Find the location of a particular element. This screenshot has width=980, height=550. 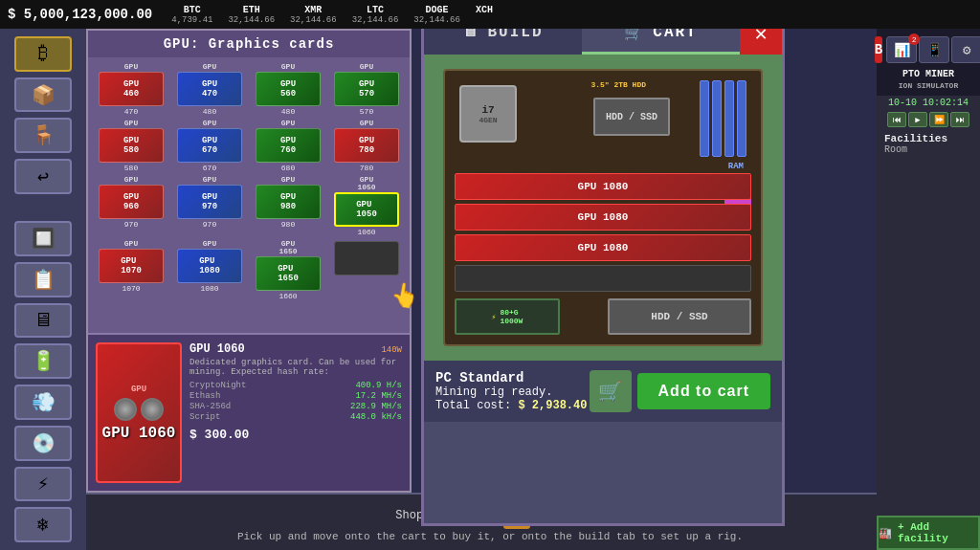

fast-fwd-btn: ⏩ is located at coordinates (939, 120).